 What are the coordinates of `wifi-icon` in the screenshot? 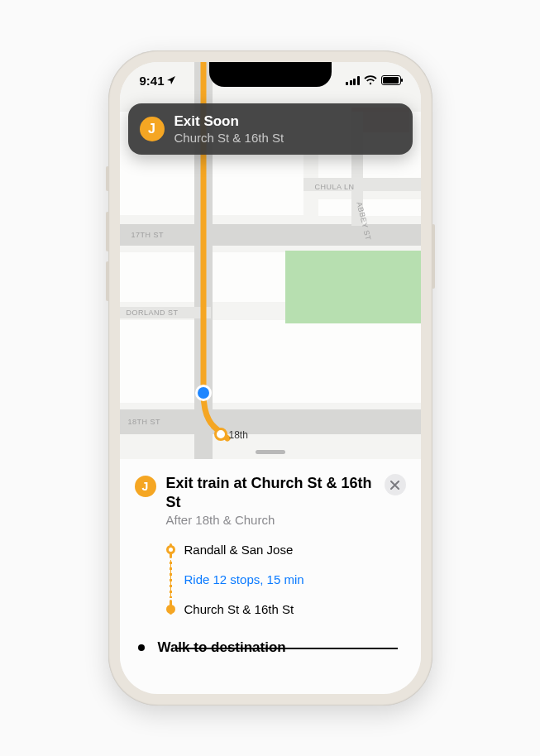 It's located at (370, 80).